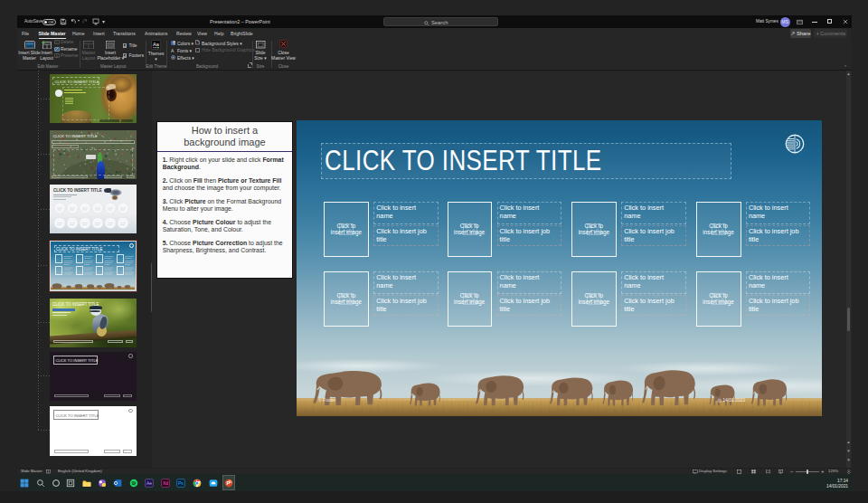  What do you see at coordinates (181, 483) in the screenshot?
I see `svg-text: Ps` at bounding box center [181, 483].